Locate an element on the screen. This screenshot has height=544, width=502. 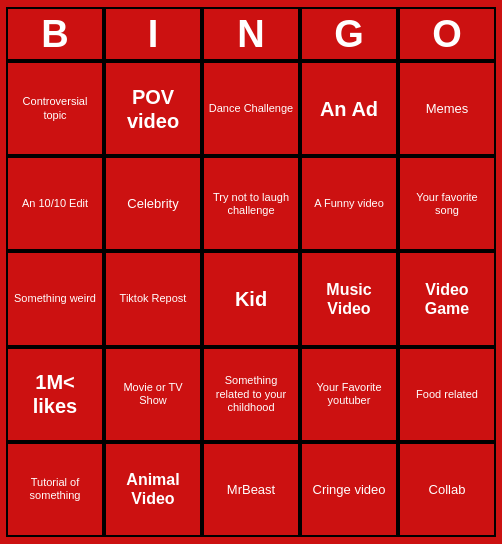
cell-13: Music Video is located at coordinates (349, 298).